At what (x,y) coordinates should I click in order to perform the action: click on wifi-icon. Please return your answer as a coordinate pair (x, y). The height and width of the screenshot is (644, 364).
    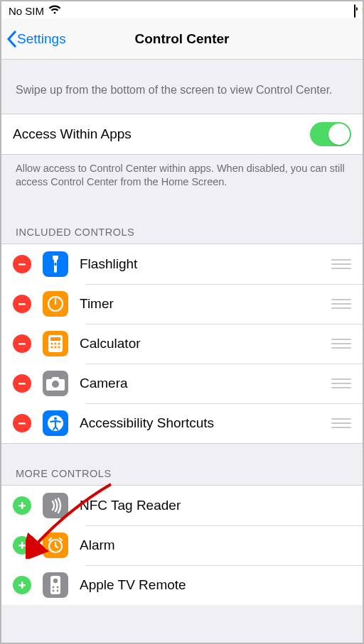
    Looking at the image, I should click on (55, 11).